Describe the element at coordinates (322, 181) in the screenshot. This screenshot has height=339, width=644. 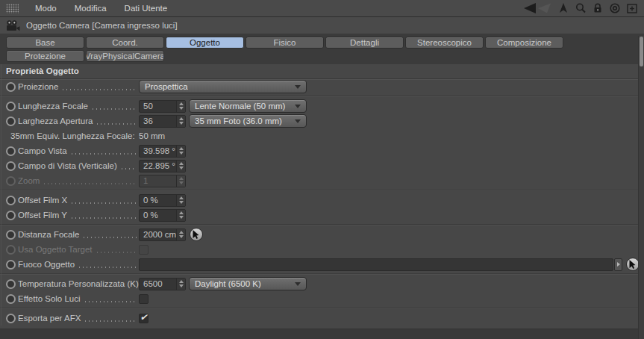
I see `row-zoom: Zoom 1` at that location.